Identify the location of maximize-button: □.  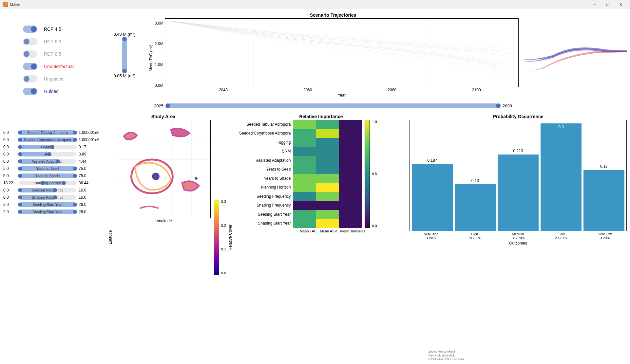
(608, 5).